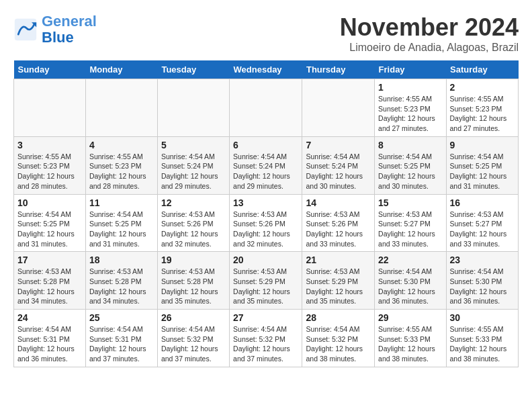  I want to click on calendar-cell: 9Sunrise: 4:54 AM Sunset: 5:25 PM Daylig…, so click(482, 165).